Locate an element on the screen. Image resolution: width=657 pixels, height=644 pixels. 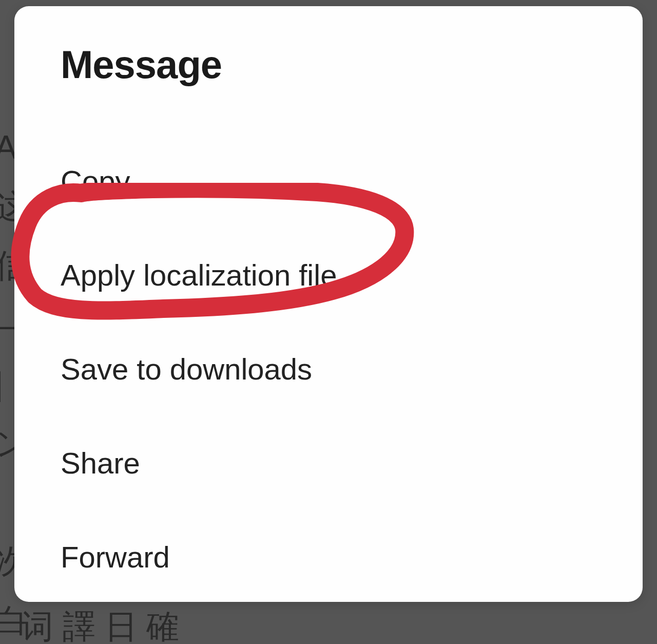
menu-item-save-to-downloads: Save to downloads is located at coordinates (328, 369).